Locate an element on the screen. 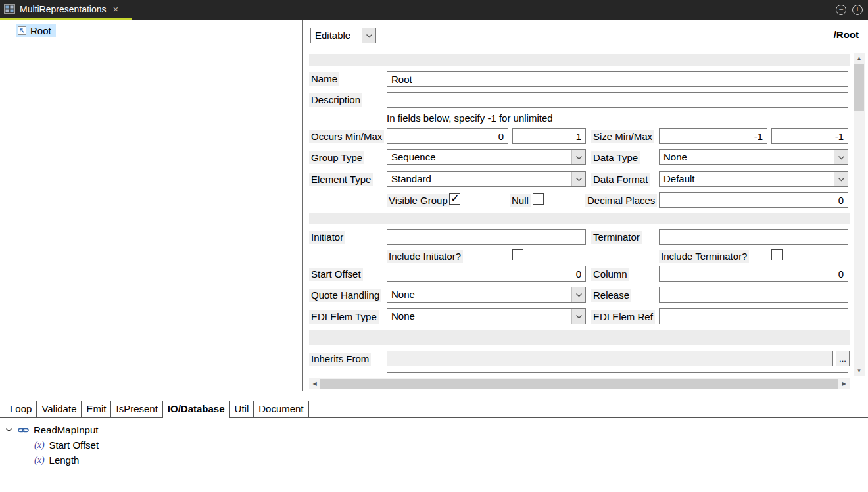 The width and height of the screenshot is (868, 492). edi-elem-ref-input is located at coordinates (754, 316).